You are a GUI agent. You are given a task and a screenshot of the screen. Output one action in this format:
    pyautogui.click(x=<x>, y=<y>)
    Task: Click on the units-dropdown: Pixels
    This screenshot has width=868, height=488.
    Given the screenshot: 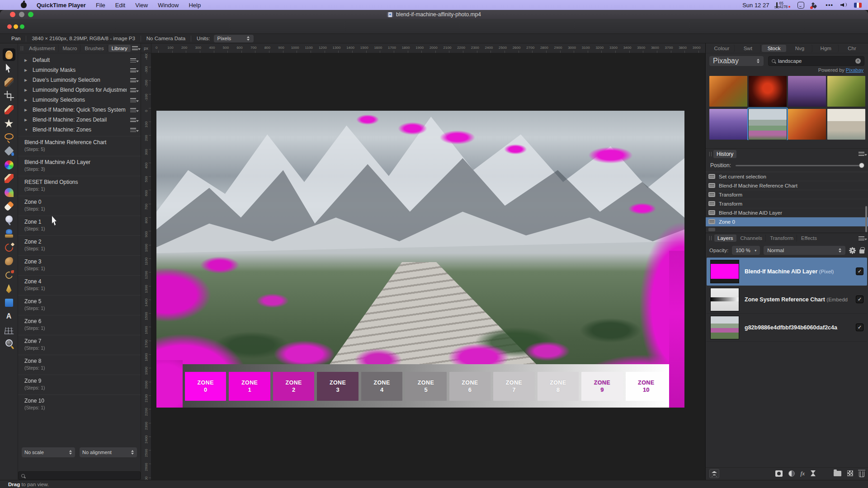 What is the action you would take?
    pyautogui.click(x=234, y=39)
    